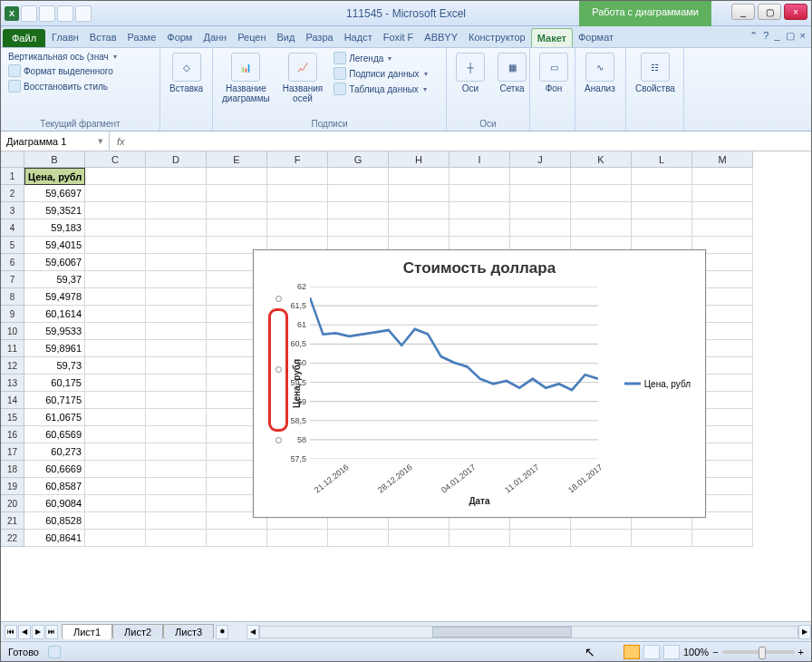  I want to click on column-header: B, so click(54, 160).